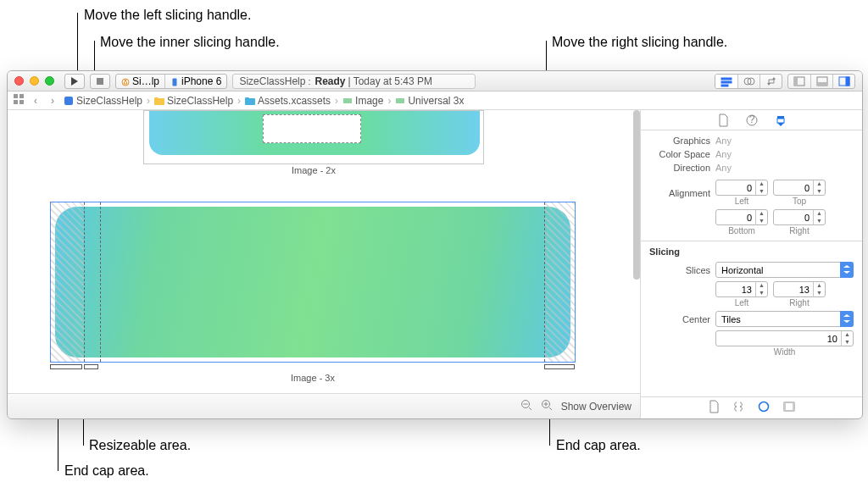  Describe the element at coordinates (799, 217) in the screenshot. I see `align-right-stepper: ▲▼` at that location.